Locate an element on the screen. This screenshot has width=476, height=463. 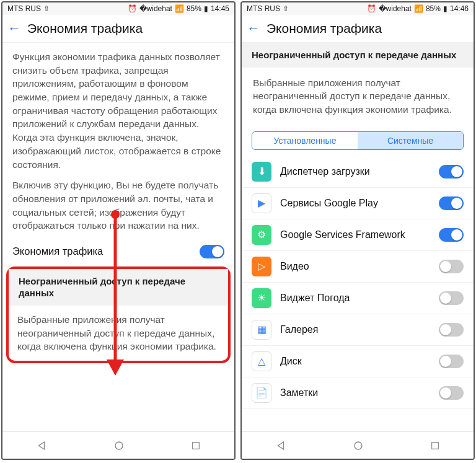
app-icon: ☀ is located at coordinates (262, 298).